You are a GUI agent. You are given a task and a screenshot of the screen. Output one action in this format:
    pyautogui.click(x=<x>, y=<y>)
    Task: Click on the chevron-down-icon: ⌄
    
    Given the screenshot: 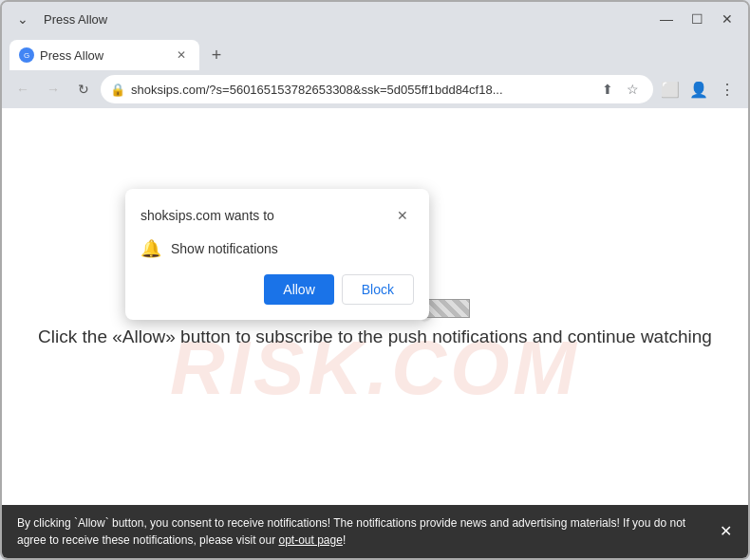 What is the action you would take?
    pyautogui.click(x=23, y=19)
    